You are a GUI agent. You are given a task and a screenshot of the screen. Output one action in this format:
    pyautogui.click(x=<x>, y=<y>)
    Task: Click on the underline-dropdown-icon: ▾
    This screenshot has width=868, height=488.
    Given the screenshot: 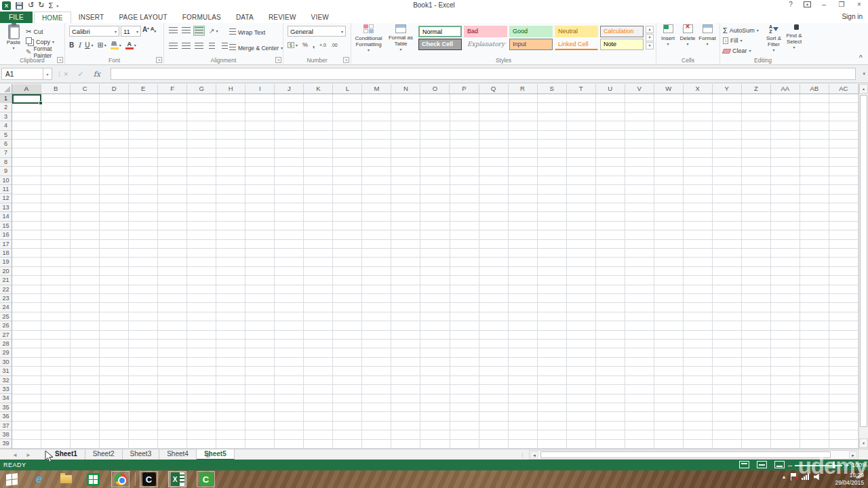 What is the action you would take?
    pyautogui.click(x=92, y=45)
    